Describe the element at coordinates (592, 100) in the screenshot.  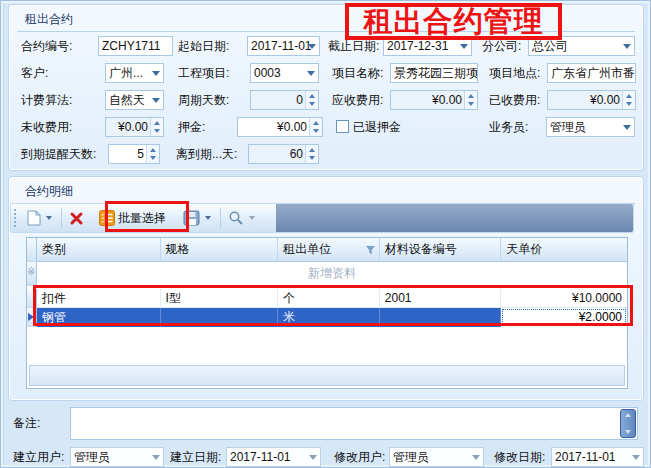
I see `received-stepper: ¥0.00` at that location.